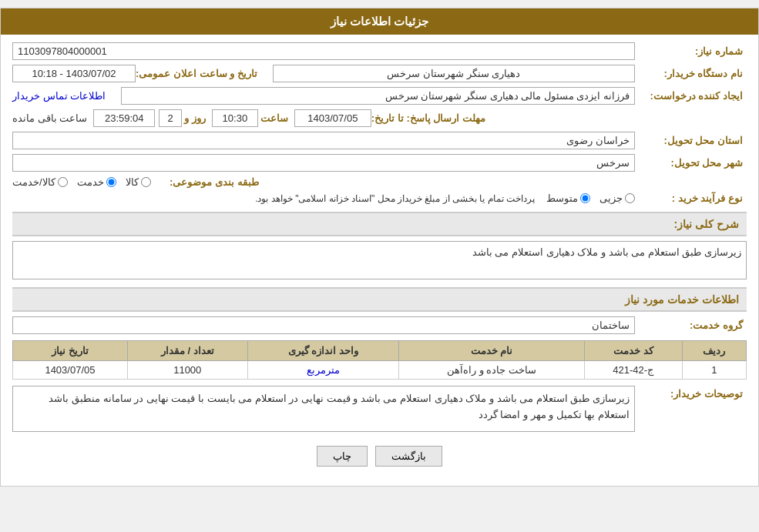  Describe the element at coordinates (379, 140) in the screenshot. I see `province-row: استان محل تحویل: خراسان رضوی` at that location.